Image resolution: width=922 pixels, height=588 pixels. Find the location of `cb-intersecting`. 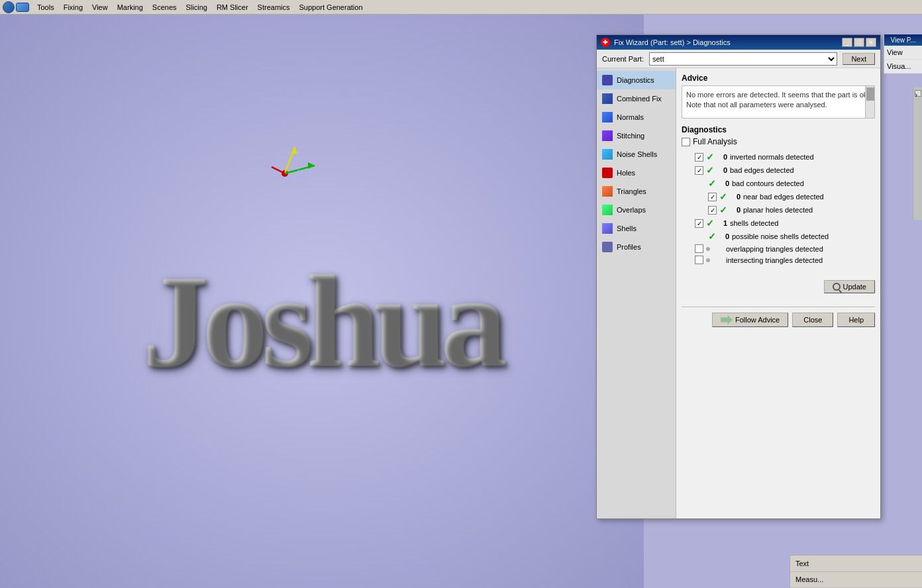

cb-intersecting is located at coordinates (699, 260).